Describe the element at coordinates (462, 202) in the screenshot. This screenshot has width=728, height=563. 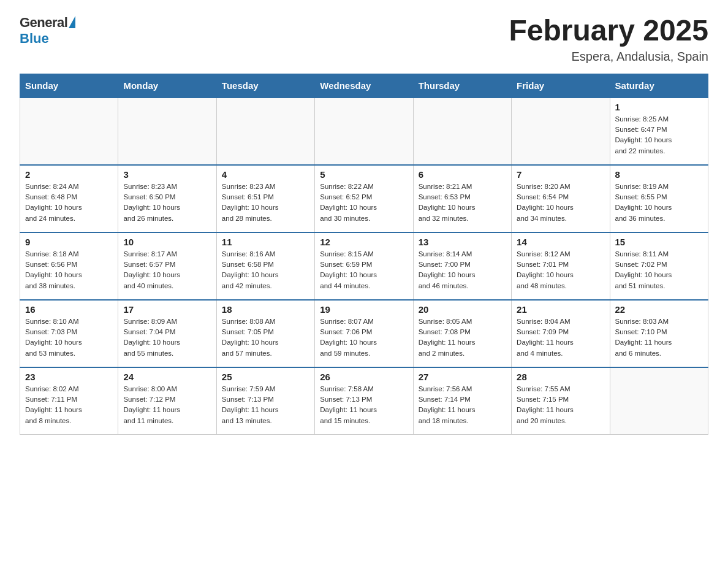
I see `day-info: Sunrise: 8:21 AM Sunset: 6:53 PM Dayligh…` at that location.